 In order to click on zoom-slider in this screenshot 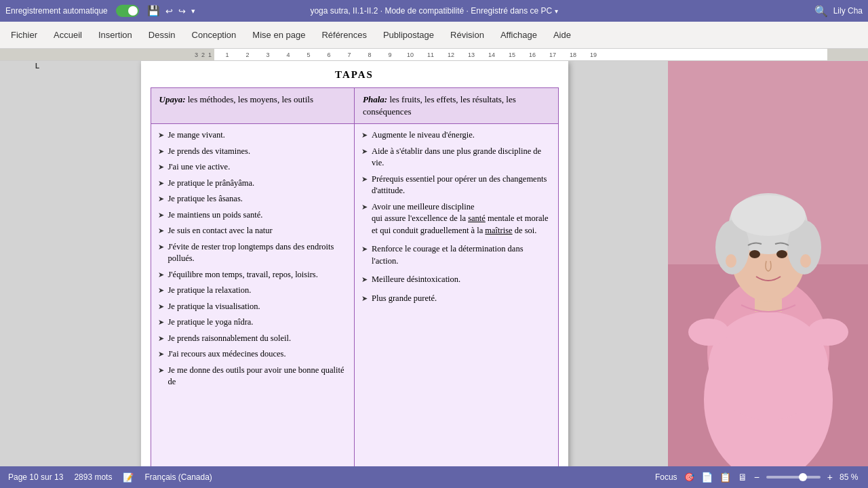, I will do `click(793, 477)`.